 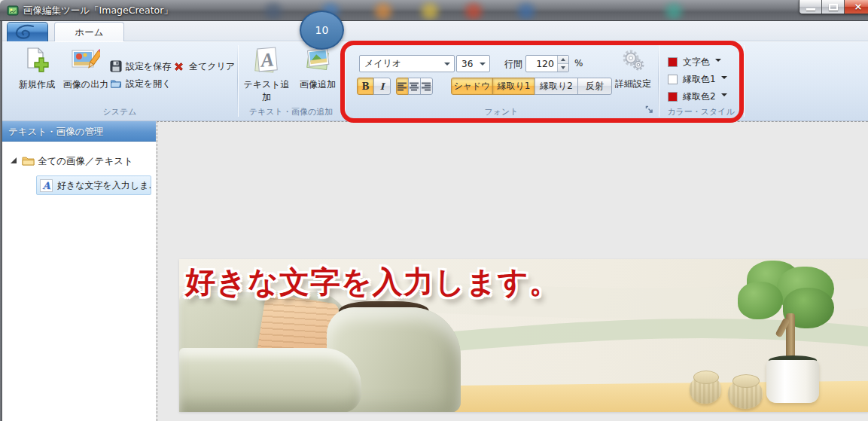 What do you see at coordinates (811, 8) in the screenshot?
I see `minimize-button` at bounding box center [811, 8].